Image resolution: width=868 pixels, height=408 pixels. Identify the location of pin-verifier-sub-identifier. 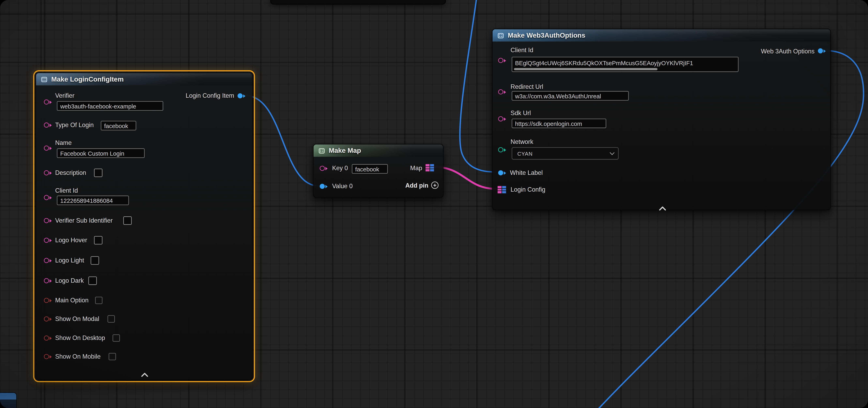
(48, 220).